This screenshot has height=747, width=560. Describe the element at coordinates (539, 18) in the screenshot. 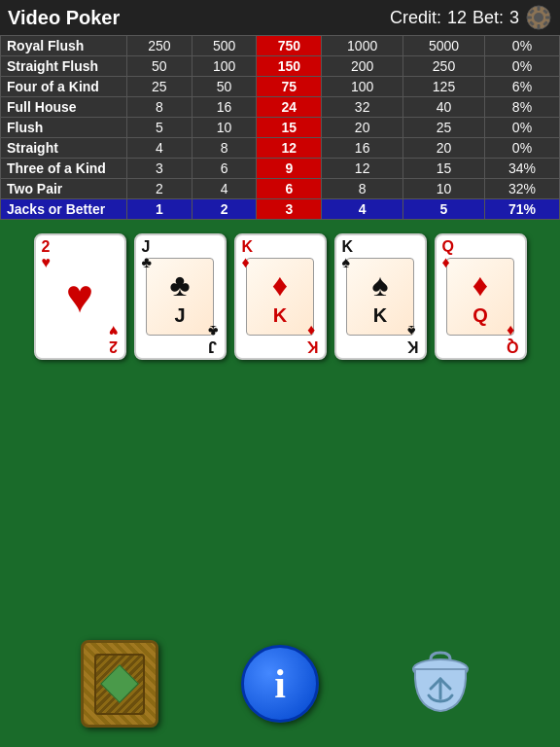

I see `gear-icon` at that location.